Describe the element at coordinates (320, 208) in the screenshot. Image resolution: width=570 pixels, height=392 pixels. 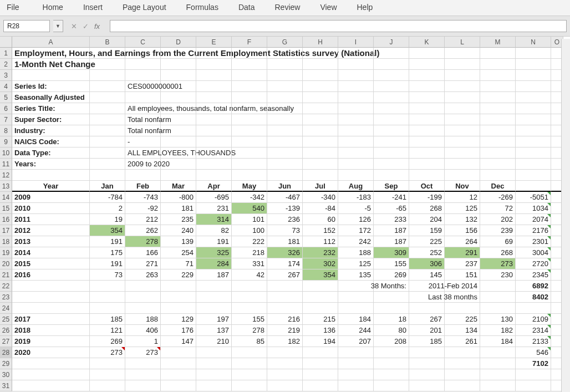
I see `data-cell: -84` at that location.